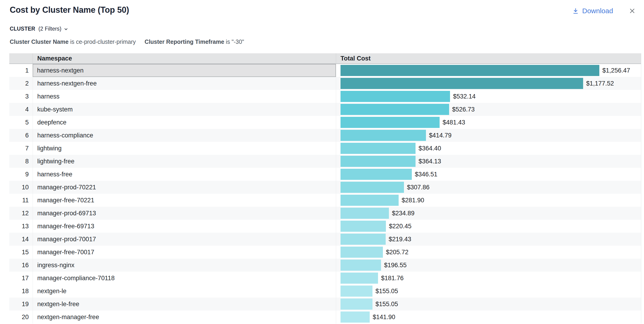  What do you see at coordinates (325, 187) in the screenshot?
I see `table-row: 10manager-prod-70221$307.86` at bounding box center [325, 187].